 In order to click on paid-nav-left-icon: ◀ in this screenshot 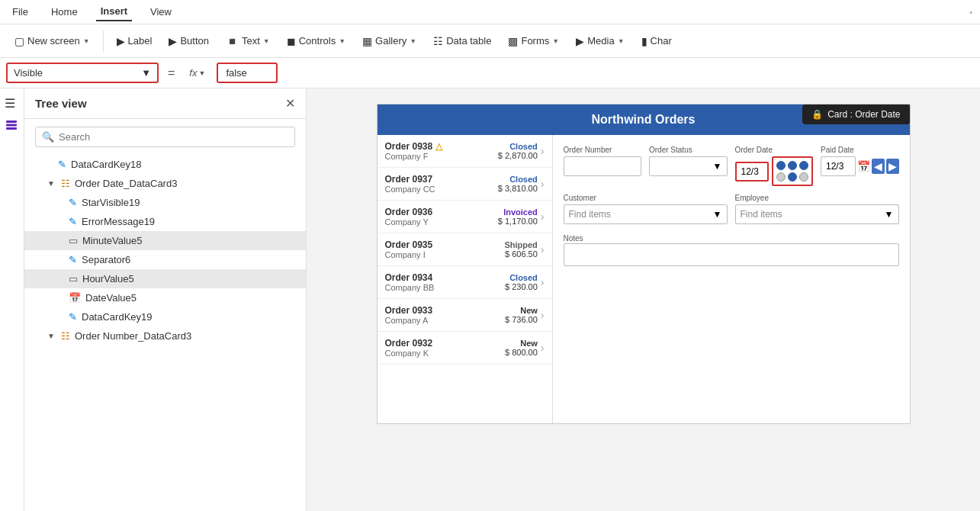, I will do `click(879, 166)`.